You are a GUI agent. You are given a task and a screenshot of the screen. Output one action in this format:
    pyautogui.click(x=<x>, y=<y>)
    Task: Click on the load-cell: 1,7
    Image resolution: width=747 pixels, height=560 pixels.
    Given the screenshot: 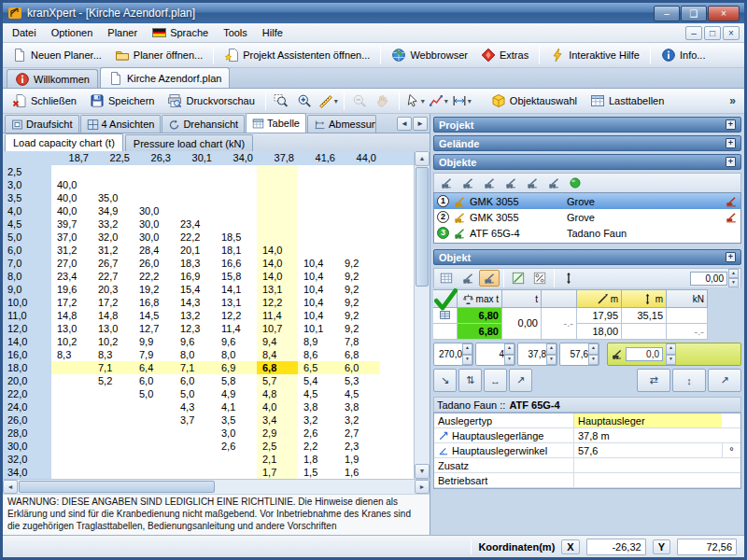 What is the action you would take?
    pyautogui.click(x=277, y=472)
    